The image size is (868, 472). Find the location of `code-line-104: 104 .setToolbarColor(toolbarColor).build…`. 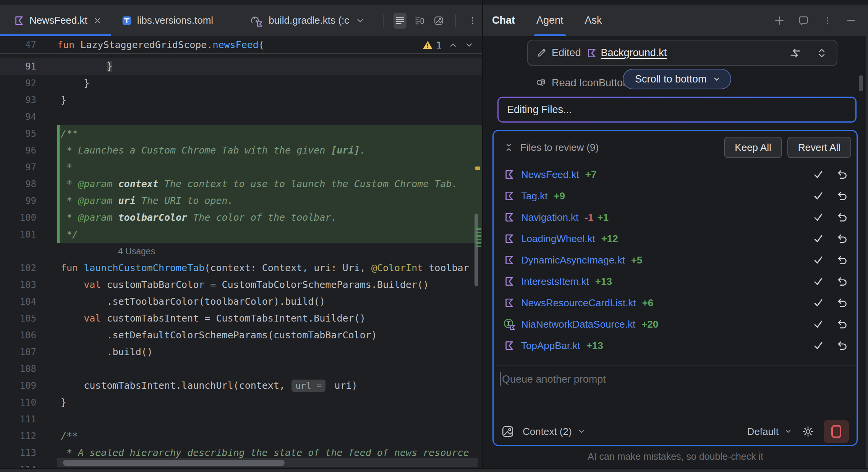

code-line-104: 104 .setToolbarColor(toolbarColor).build… is located at coordinates (241, 302).